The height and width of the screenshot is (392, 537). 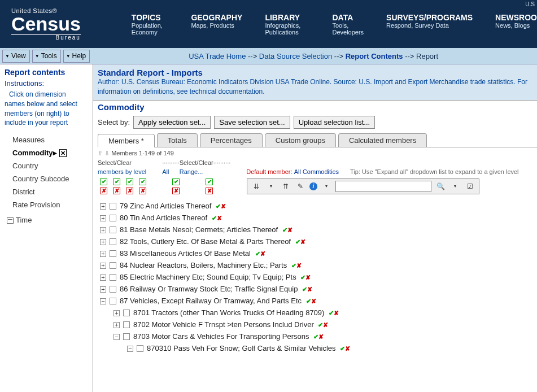 I want to click on crumb-report: Report, so click(x=427, y=56).